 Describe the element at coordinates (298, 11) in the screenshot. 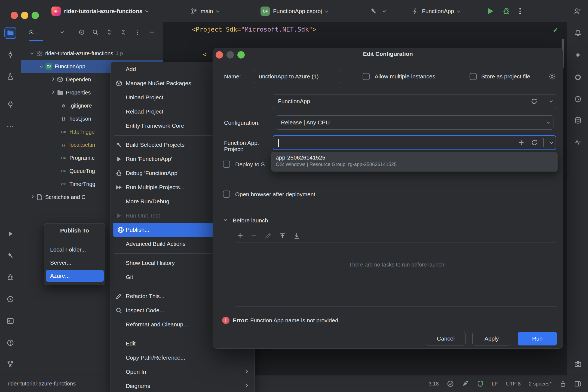

I see `active-file-name: FunctionApp.csproj` at that location.